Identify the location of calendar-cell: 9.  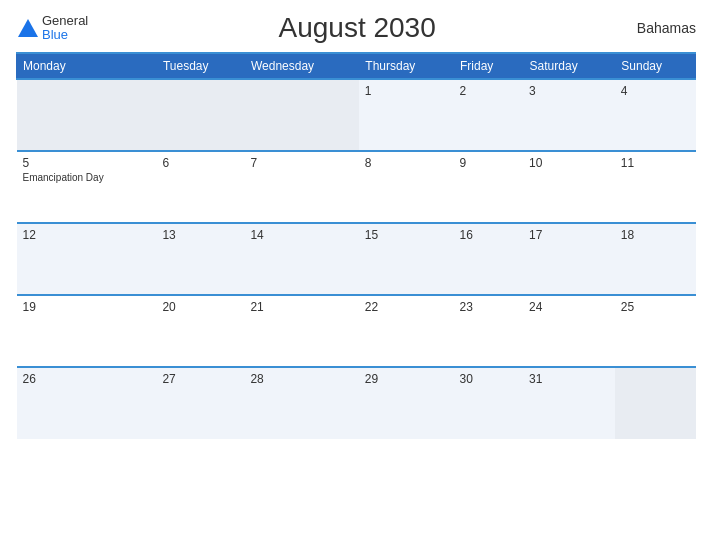
(489, 187).